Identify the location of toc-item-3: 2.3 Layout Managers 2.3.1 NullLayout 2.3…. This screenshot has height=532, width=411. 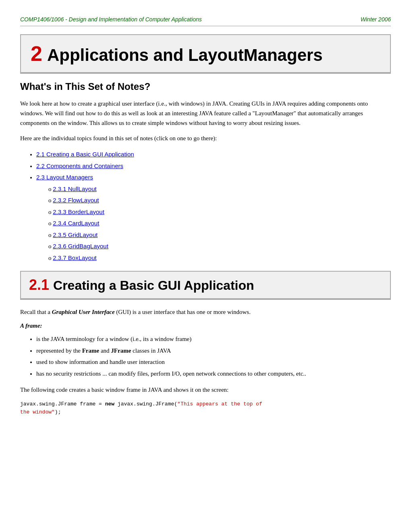
(214, 218).